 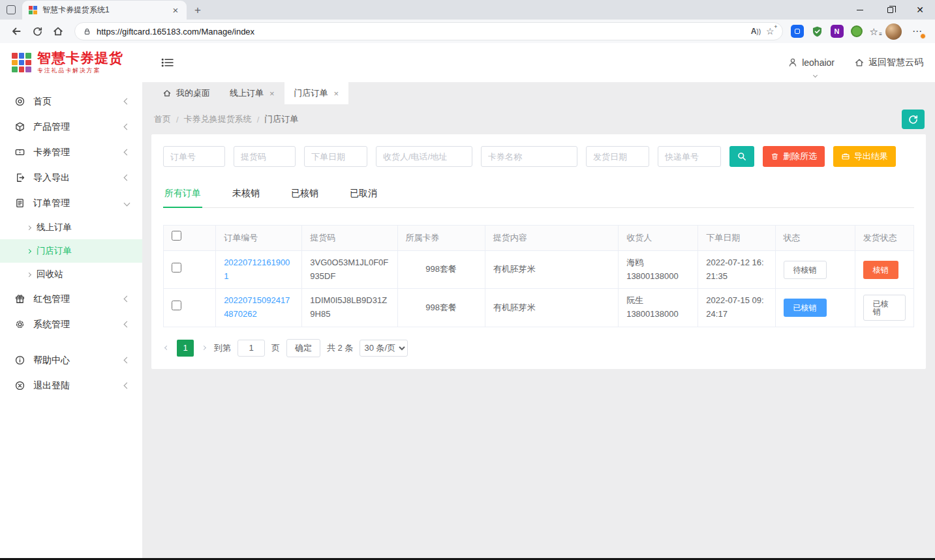 I want to click on ship-date-input, so click(x=617, y=156).